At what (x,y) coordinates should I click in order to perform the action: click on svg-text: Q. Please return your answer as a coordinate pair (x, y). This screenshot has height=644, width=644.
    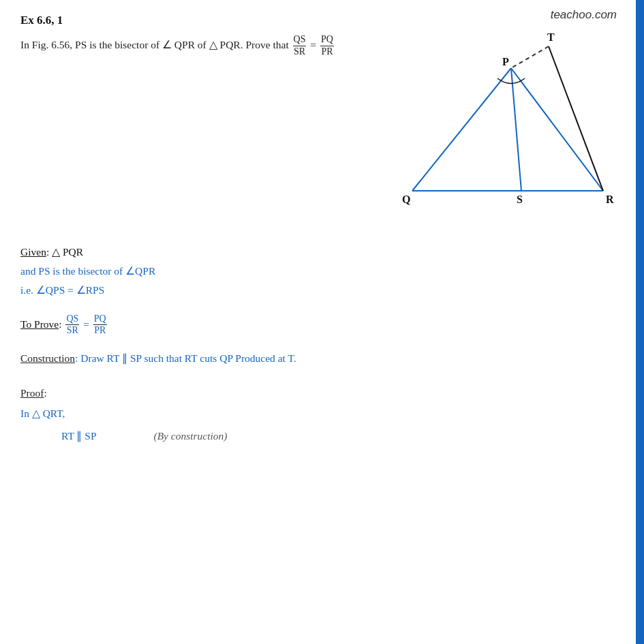
    Looking at the image, I should click on (406, 199).